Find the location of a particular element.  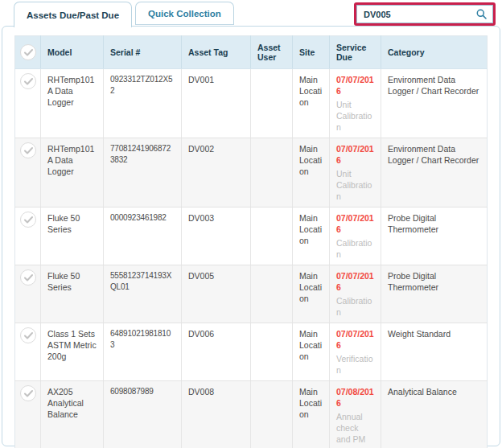

cell-serial: 6098087989 is located at coordinates (143, 415).